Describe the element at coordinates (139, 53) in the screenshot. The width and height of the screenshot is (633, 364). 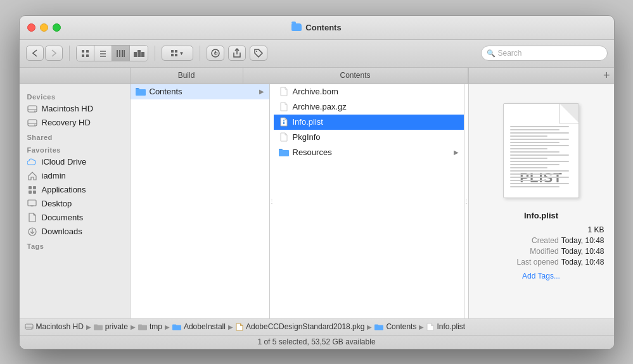
I see `cover-flow-icon` at that location.